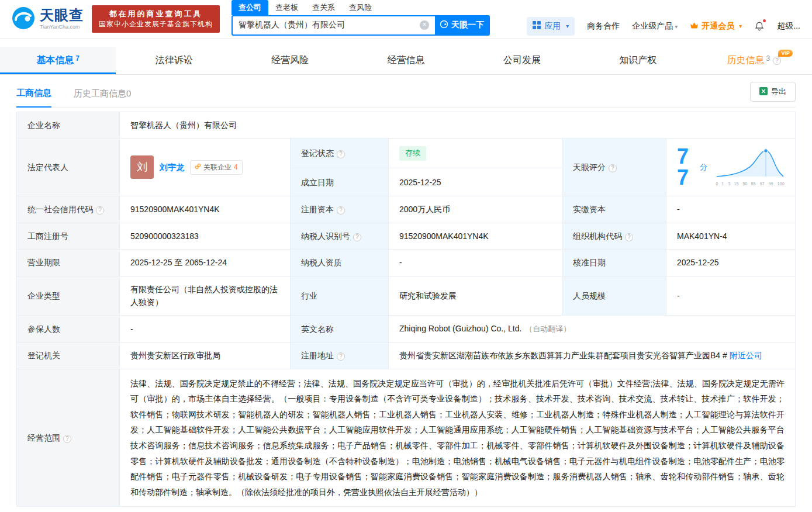  Describe the element at coordinates (156, 25) in the screenshot. I see `promo-line2: 国家中小企业发展子基金旗下机构` at that location.